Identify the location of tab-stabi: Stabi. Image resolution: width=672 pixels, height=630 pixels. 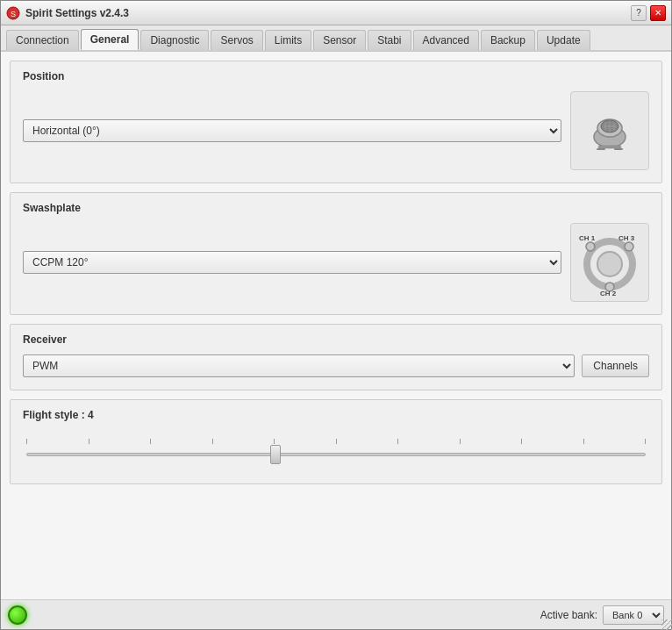
(390, 40).